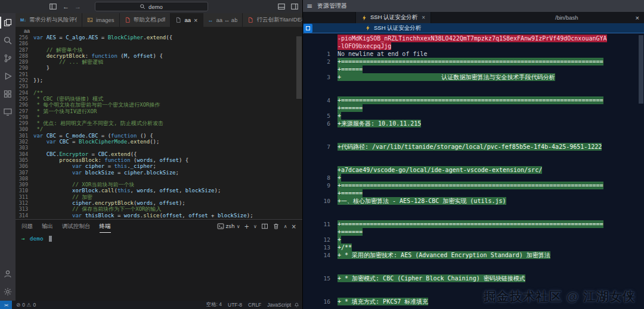  What do you see at coordinates (159, 179) in the screenshot?
I see `code-line: 308` at bounding box center [159, 179].